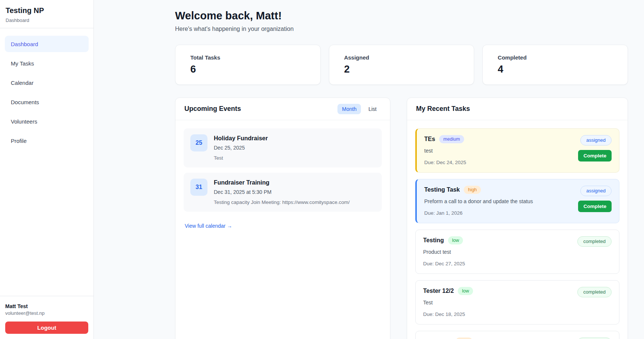 Image resolution: width=644 pixels, height=339 pixels. I want to click on events-panel-header: Upcoming Events Month List, so click(283, 109).